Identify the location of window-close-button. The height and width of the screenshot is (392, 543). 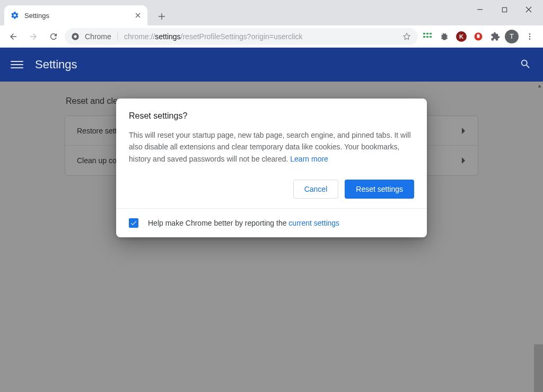
(529, 10).